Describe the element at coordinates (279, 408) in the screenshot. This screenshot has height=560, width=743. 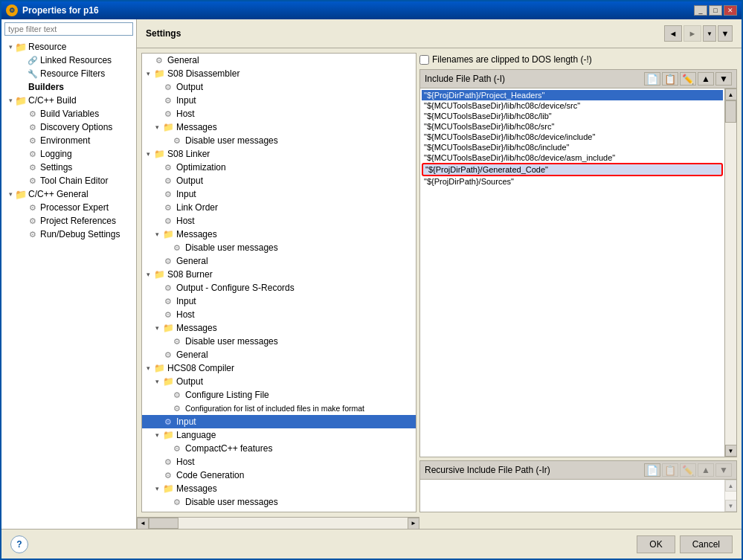
I see `mtree-config-included: ▸ ⚙ Configuration for list of included f…` at that location.